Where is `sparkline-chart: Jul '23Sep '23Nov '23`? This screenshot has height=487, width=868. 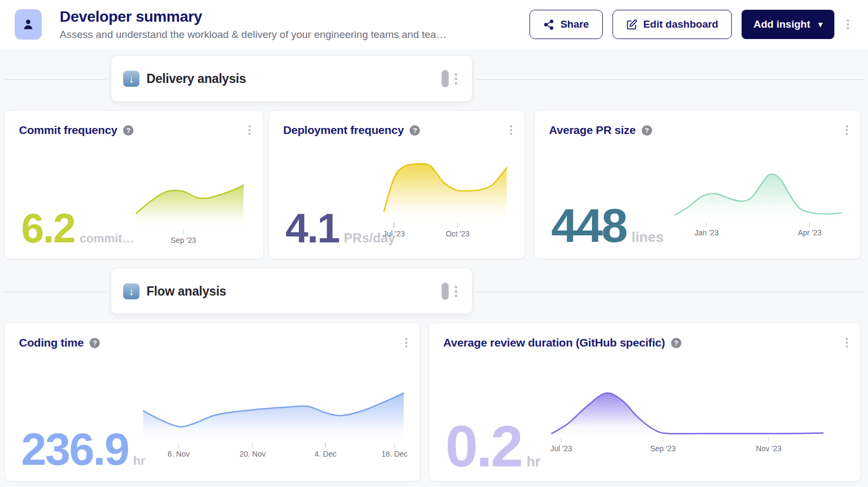
sparkline-chart: Jul '23Sep '23Nov '23 is located at coordinates (687, 413).